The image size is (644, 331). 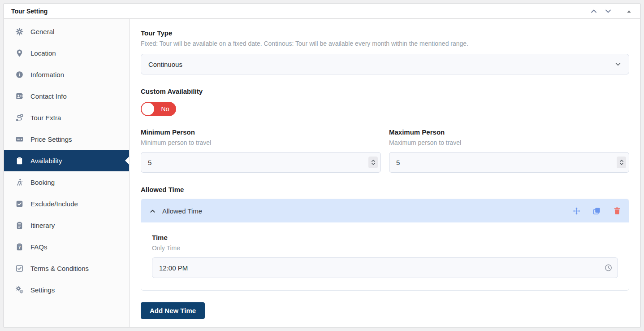 I want to click on tour-type-label: Tour Type, so click(x=385, y=33).